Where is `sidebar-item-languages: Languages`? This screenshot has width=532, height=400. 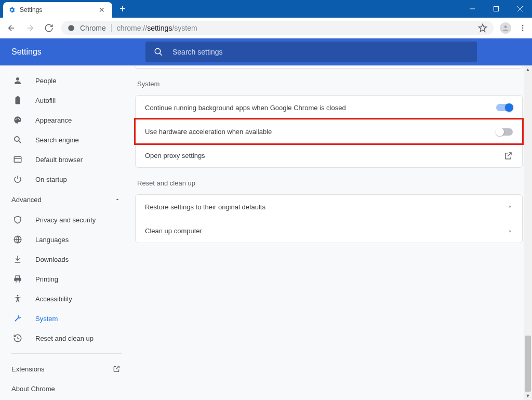 sidebar-item-languages: Languages is located at coordinates (66, 239).